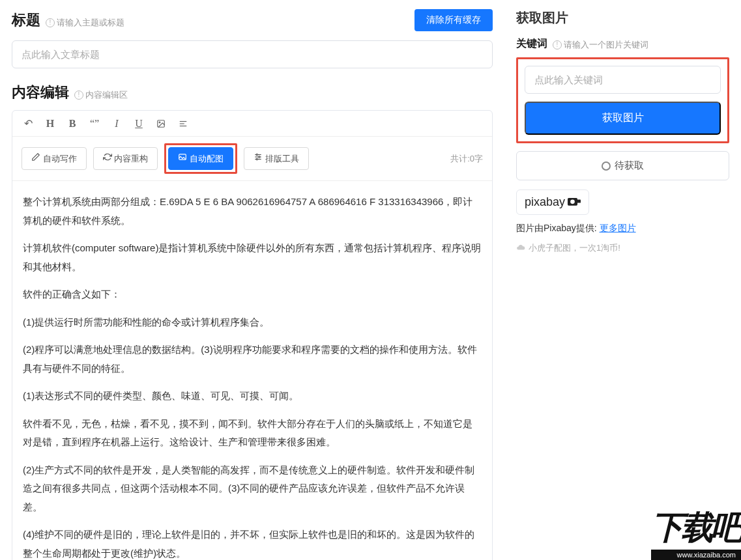 The image size is (741, 560). I want to click on pixabay-badge: pixabay, so click(553, 202).